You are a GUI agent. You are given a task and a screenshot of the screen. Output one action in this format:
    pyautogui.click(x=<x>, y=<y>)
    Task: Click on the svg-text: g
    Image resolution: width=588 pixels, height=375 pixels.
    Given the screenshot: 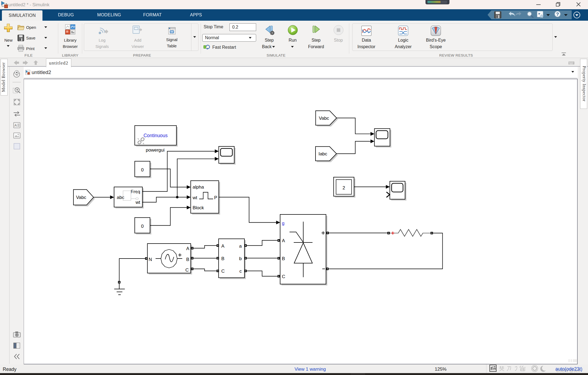 What is the action you would take?
    pyautogui.click(x=283, y=223)
    